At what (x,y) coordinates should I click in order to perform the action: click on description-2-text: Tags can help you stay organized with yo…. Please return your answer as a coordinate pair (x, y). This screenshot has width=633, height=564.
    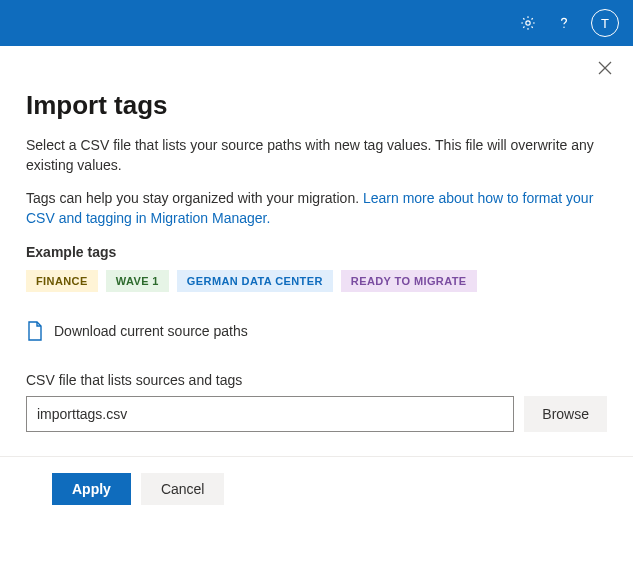
    Looking at the image, I should click on (194, 198).